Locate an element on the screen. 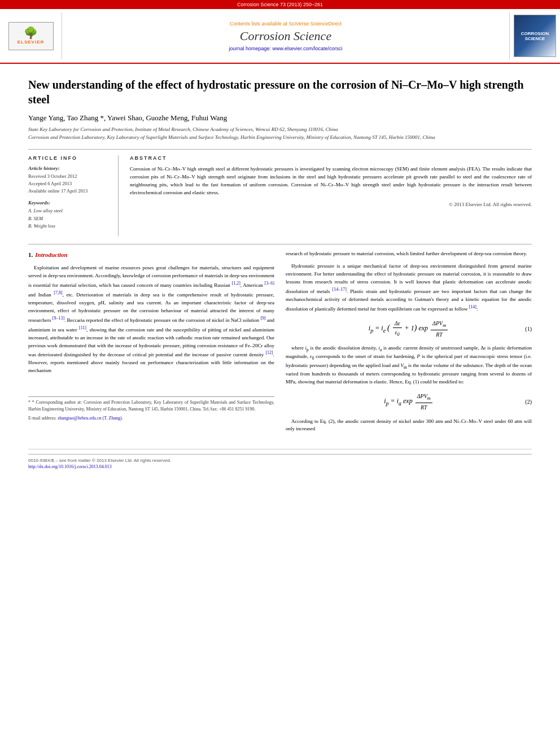 The width and height of the screenshot is (560, 747). journal-title: Corrosion Science is located at coordinates (286, 36).